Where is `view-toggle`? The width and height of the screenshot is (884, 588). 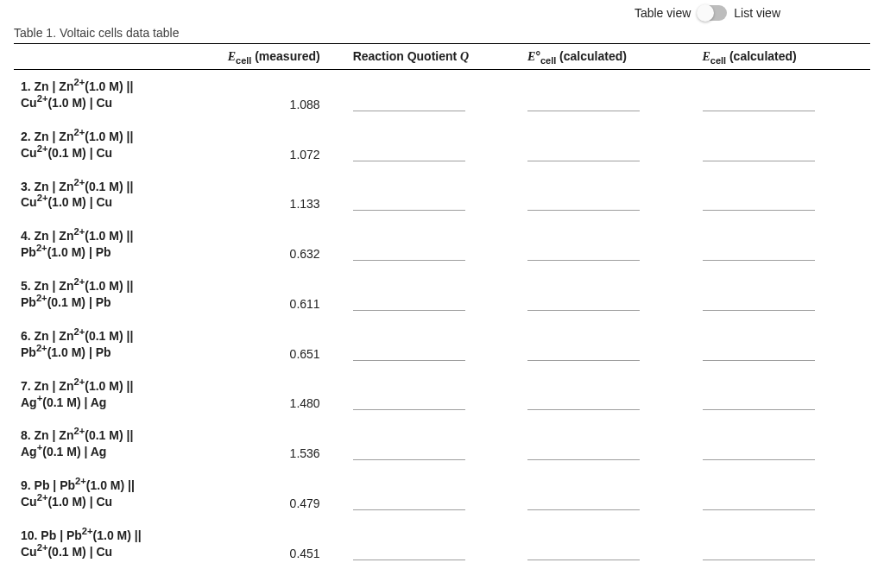
view-toggle is located at coordinates (712, 13).